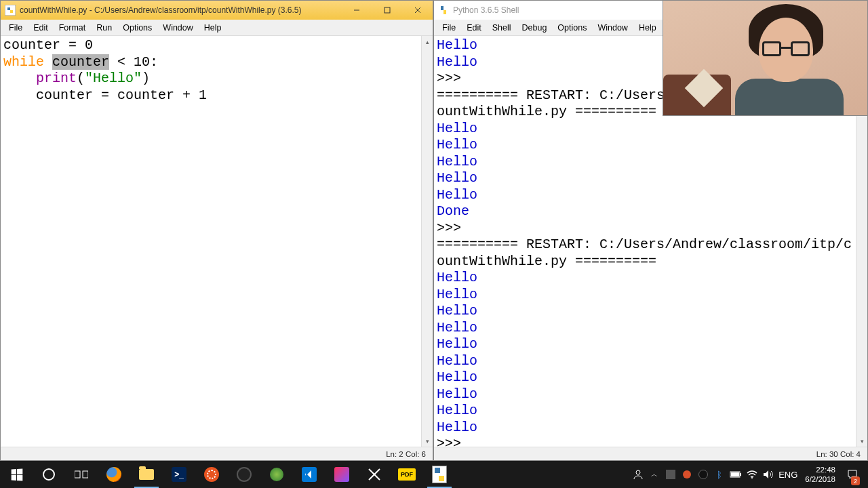  What do you see at coordinates (453, 211) in the screenshot?
I see `shell-line: Done` at bounding box center [453, 211].